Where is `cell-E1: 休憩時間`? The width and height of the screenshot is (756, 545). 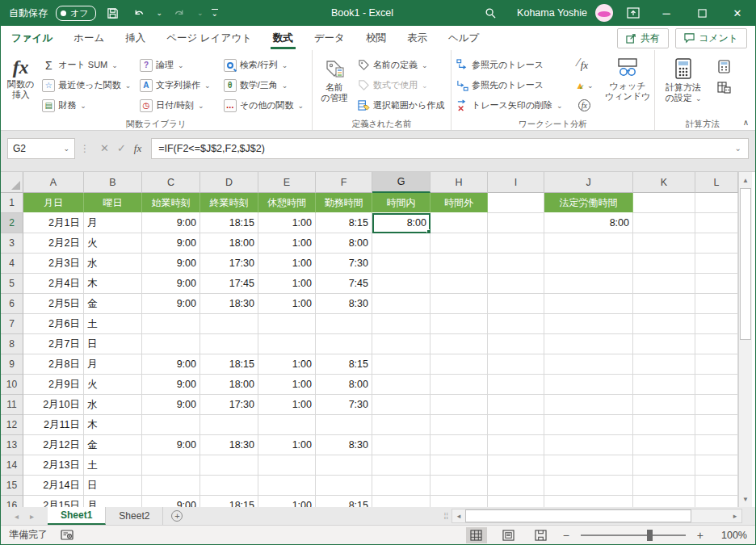 cell-E1: 休憩時間 is located at coordinates (288, 203).